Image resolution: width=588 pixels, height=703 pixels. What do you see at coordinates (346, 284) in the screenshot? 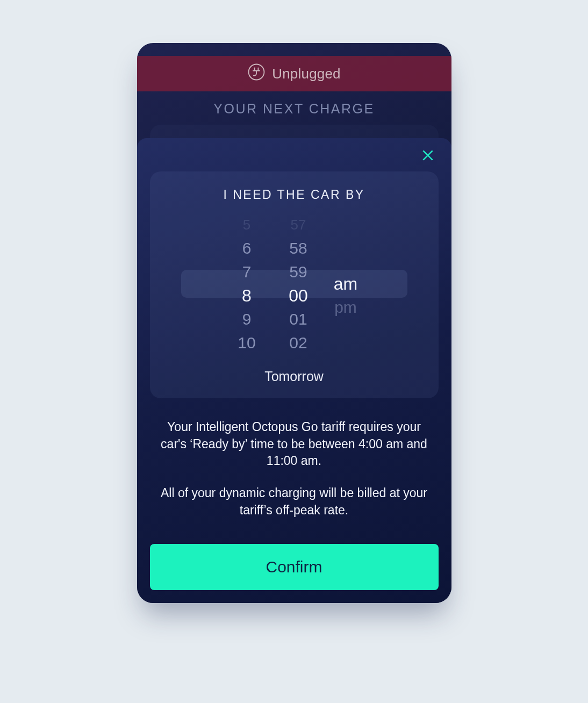
I see `ampm-wheel: am pm` at bounding box center [346, 284].